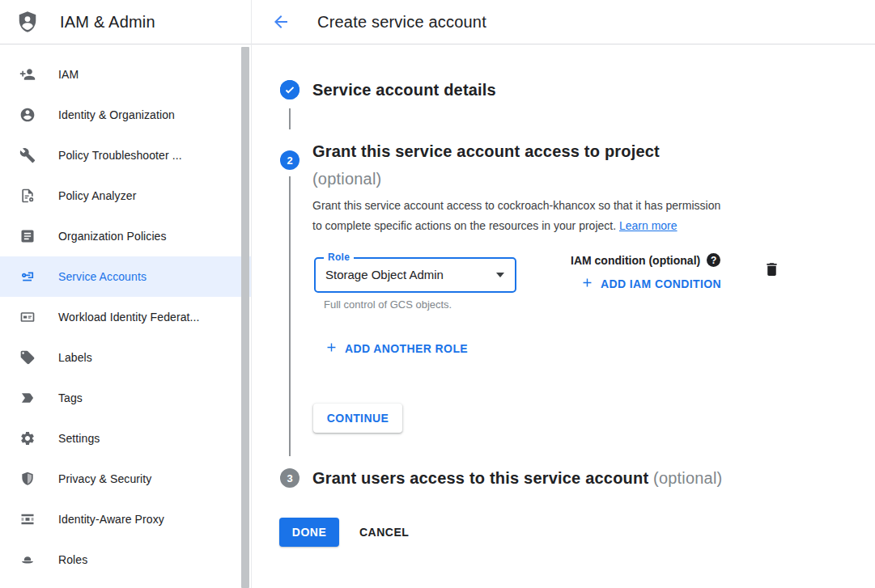 This screenshot has height=588, width=875. Describe the element at coordinates (28, 317) in the screenshot. I see `id-card-icon` at that location.